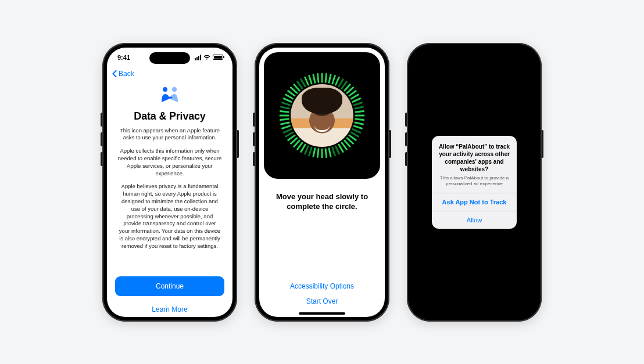 This screenshot has width=644, height=364. I want to click on faceid-scan-panel, so click(322, 116).